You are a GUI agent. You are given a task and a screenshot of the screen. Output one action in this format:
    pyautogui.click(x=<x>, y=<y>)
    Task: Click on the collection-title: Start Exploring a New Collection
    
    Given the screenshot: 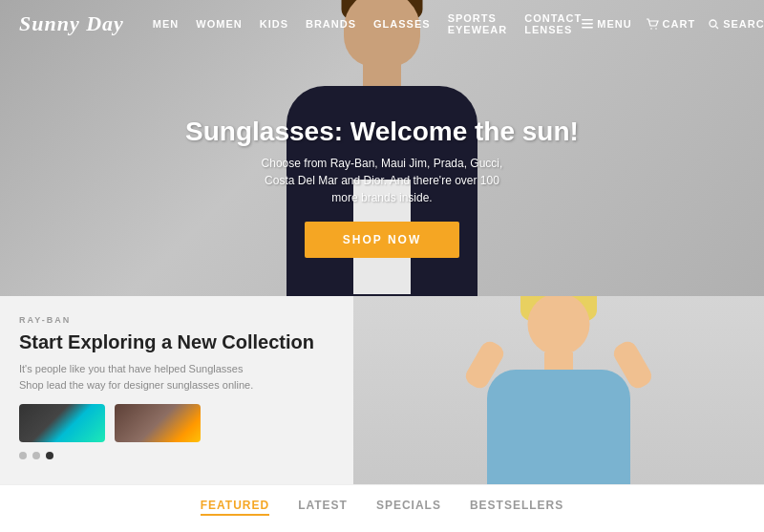 What is the action you would take?
    pyautogui.click(x=177, y=342)
    